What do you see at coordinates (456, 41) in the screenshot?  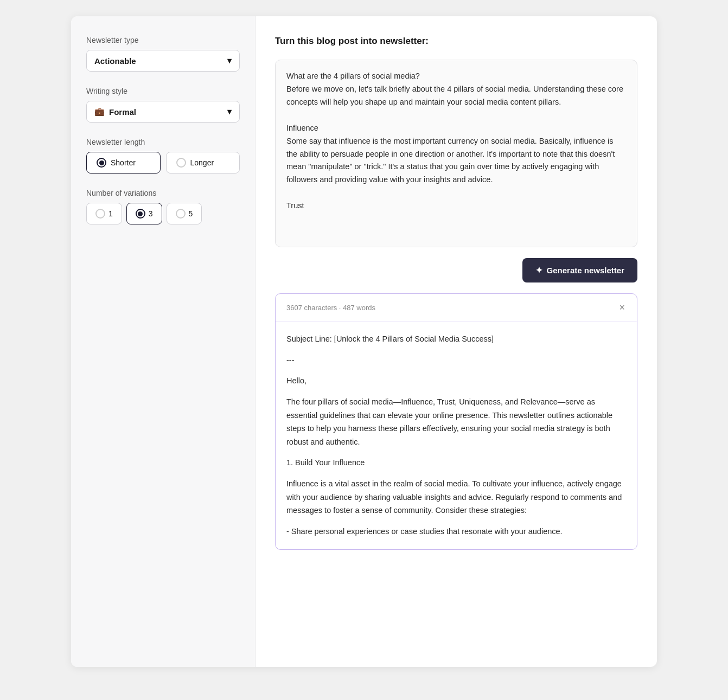 I see `main-title: Turn this blog post into newsletter:` at bounding box center [456, 41].